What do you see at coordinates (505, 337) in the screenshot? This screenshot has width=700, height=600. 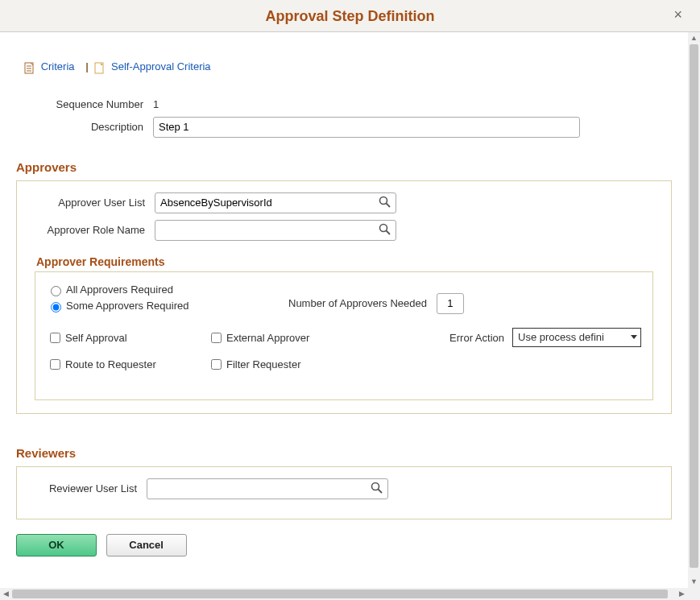 I see `row-error-action: Error Action Use process defini Route to…` at bounding box center [505, 337].